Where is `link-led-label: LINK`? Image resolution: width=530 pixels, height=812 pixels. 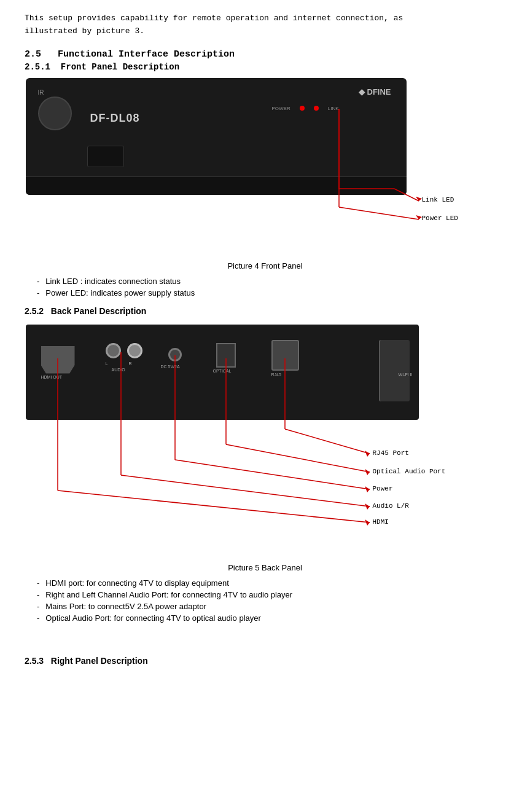 link-led-label: LINK is located at coordinates (333, 108).